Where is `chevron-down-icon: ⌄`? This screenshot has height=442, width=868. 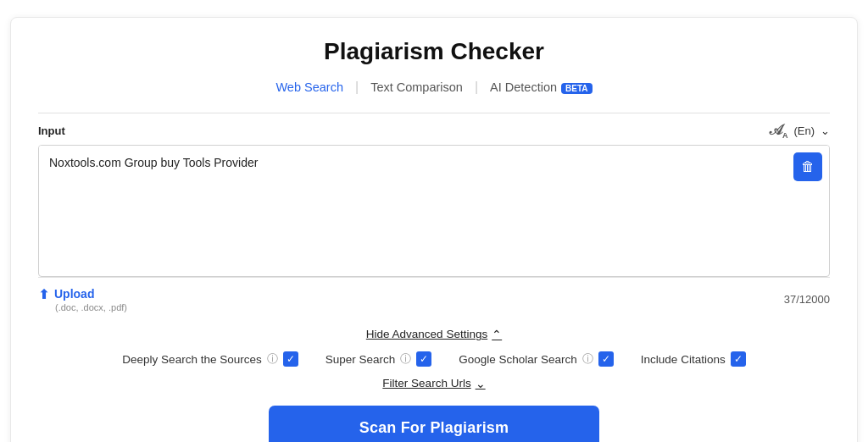 chevron-down-icon: ⌄ is located at coordinates (826, 130).